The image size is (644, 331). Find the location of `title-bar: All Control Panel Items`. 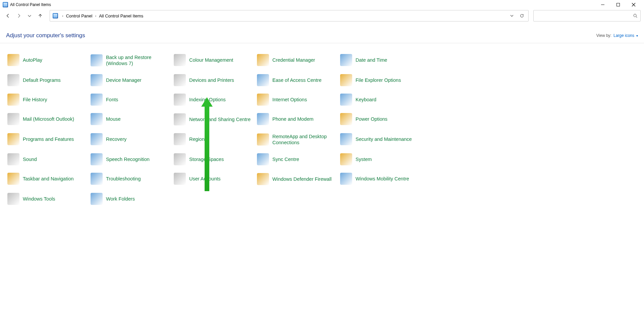

title-bar: All Control Panel Items is located at coordinates (322, 5).